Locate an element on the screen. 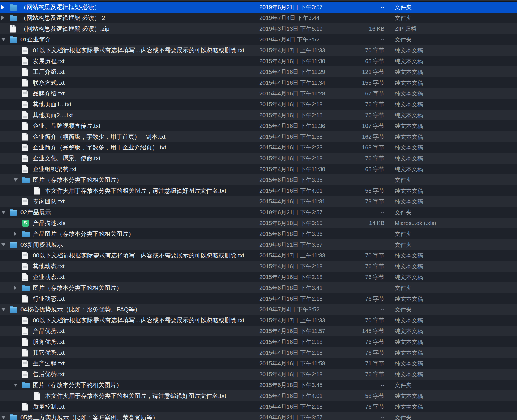 The image size is (517, 420). file-row: 其他动态.txt 2015年4月16日 下午2:18 76 字节 纯文本文稿 is located at coordinates (258, 266).